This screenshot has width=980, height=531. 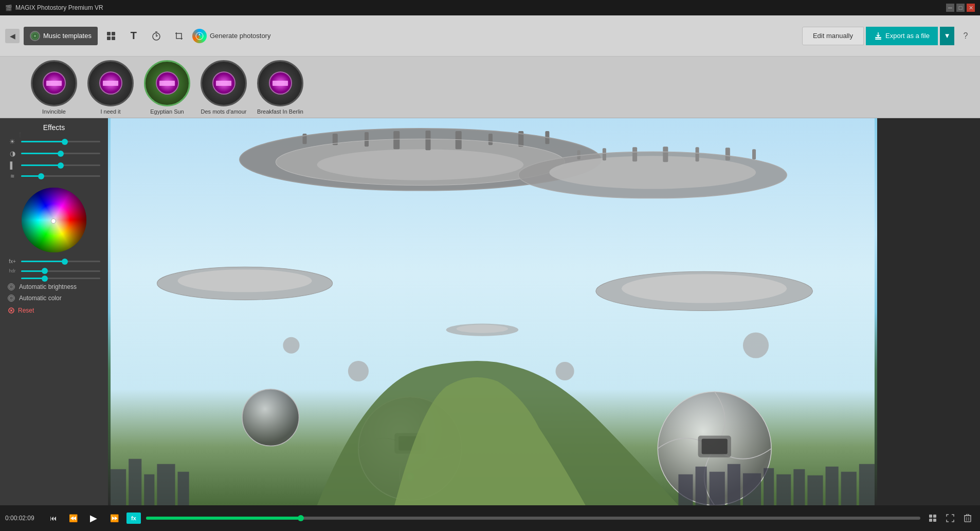 I want to click on template-disc-i-need-it, so click(x=111, y=83).